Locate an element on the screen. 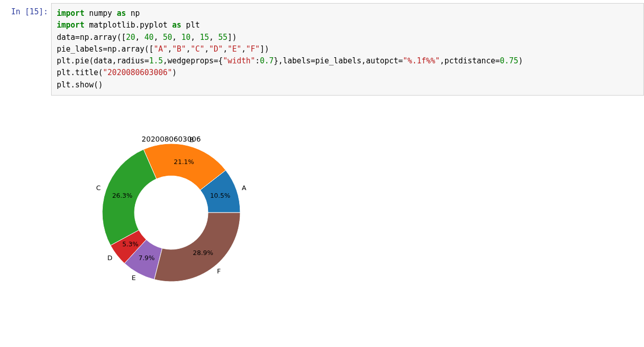 The height and width of the screenshot is (347, 644). pct-label-E: 7.9% is located at coordinates (147, 258).